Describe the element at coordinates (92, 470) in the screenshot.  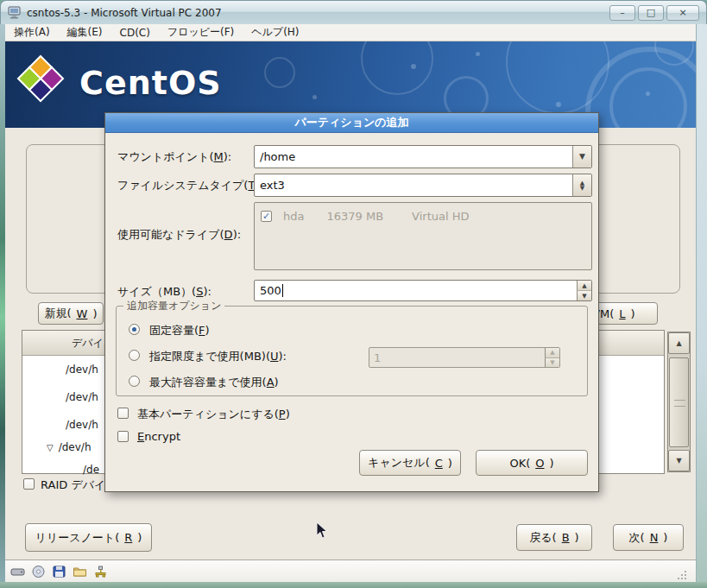
I see `device-row-child: /de` at that location.